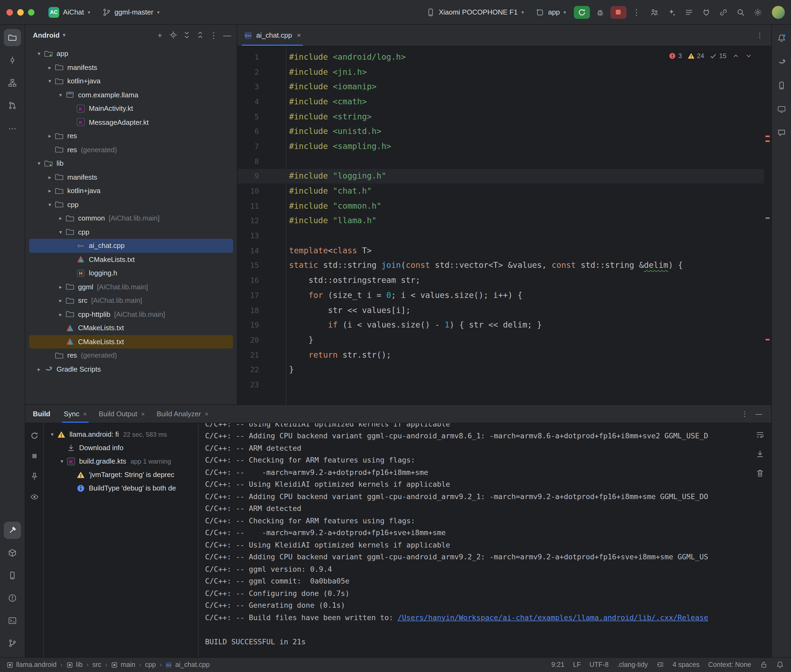 The height and width of the screenshot is (672, 791). I want to click on commit-icon, so click(12, 60).